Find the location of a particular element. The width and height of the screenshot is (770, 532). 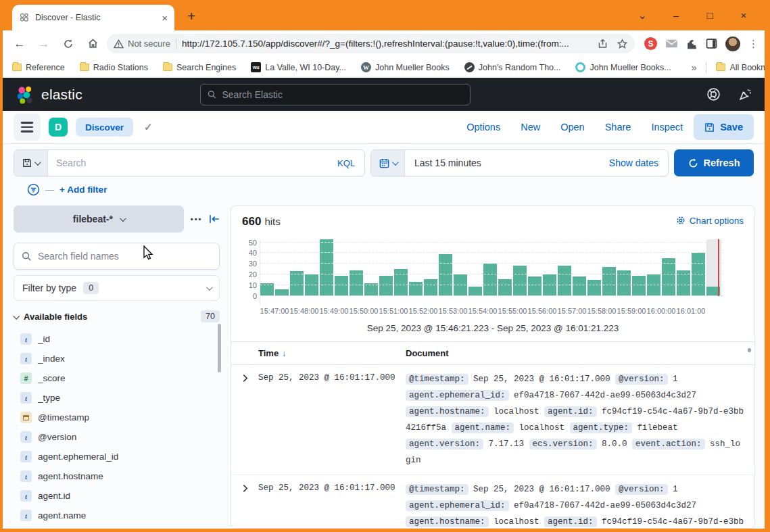

tab-close-icon: × is located at coordinates (165, 18).